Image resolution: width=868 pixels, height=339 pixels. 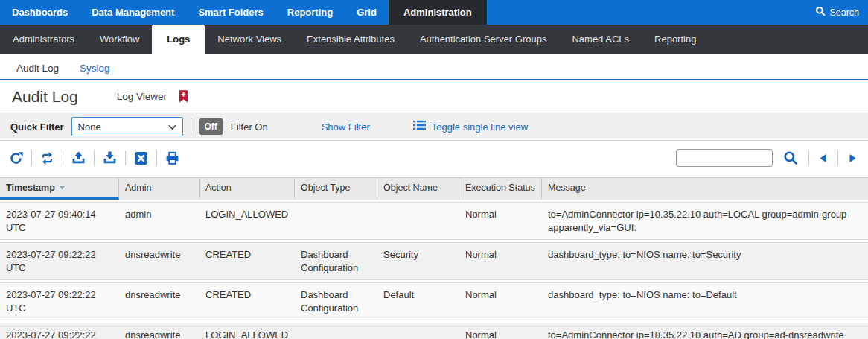 What do you see at coordinates (823, 158) in the screenshot?
I see `page-previous-icon` at bounding box center [823, 158].